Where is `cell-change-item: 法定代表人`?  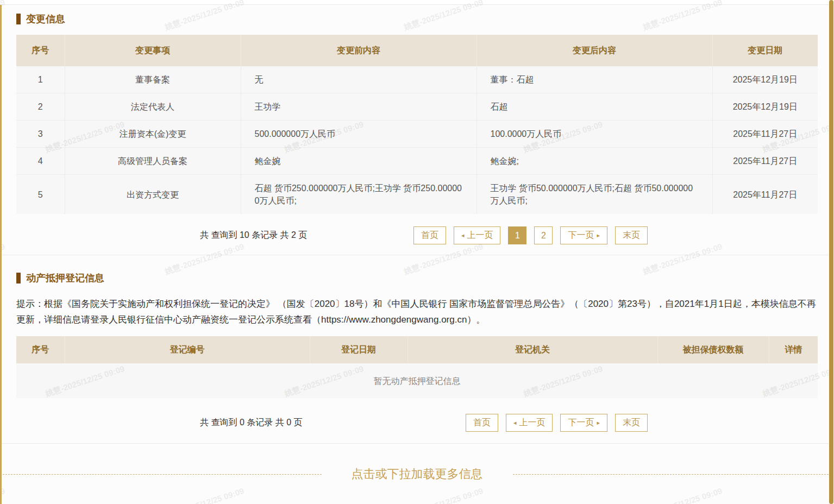 cell-change-item: 法定代表人 is located at coordinates (153, 107).